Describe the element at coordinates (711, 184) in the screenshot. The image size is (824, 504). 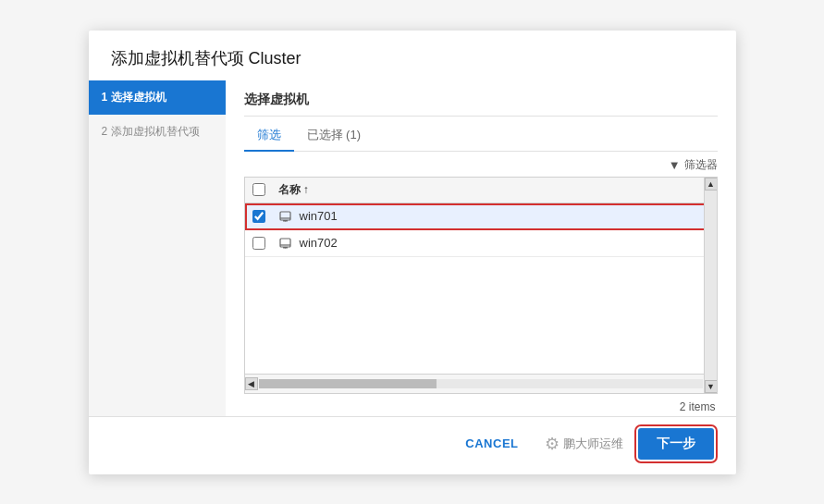
I see `vscroll-up-btn: ▲` at that location.